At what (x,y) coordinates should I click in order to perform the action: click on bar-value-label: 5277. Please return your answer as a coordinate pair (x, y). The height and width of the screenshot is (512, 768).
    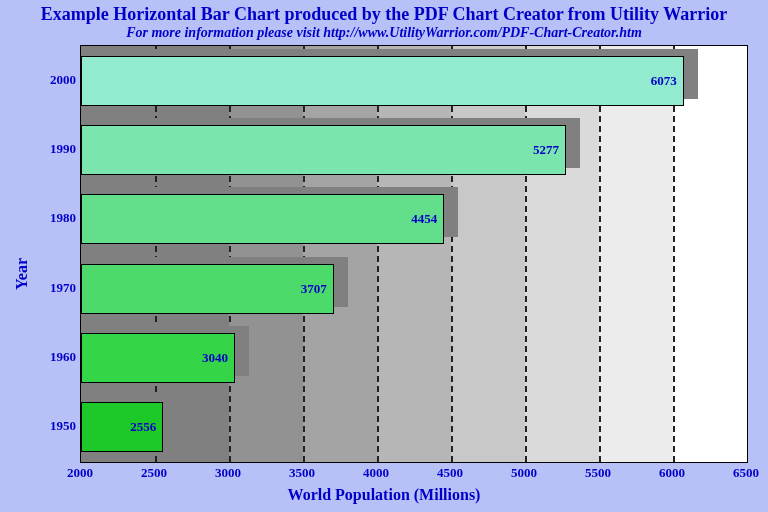
    Looking at the image, I should click on (546, 150).